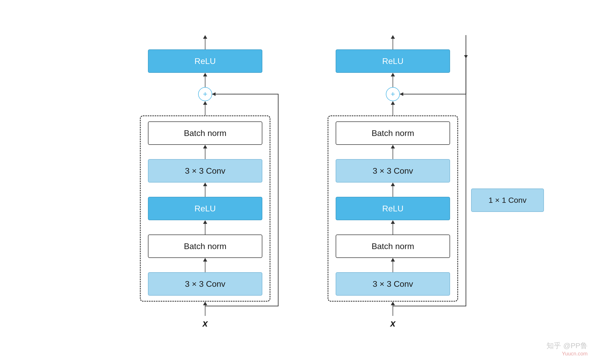 The width and height of the screenshot is (598, 364). What do you see at coordinates (393, 190) in the screenshot?
I see `arrow-conv2-right` at bounding box center [393, 190].